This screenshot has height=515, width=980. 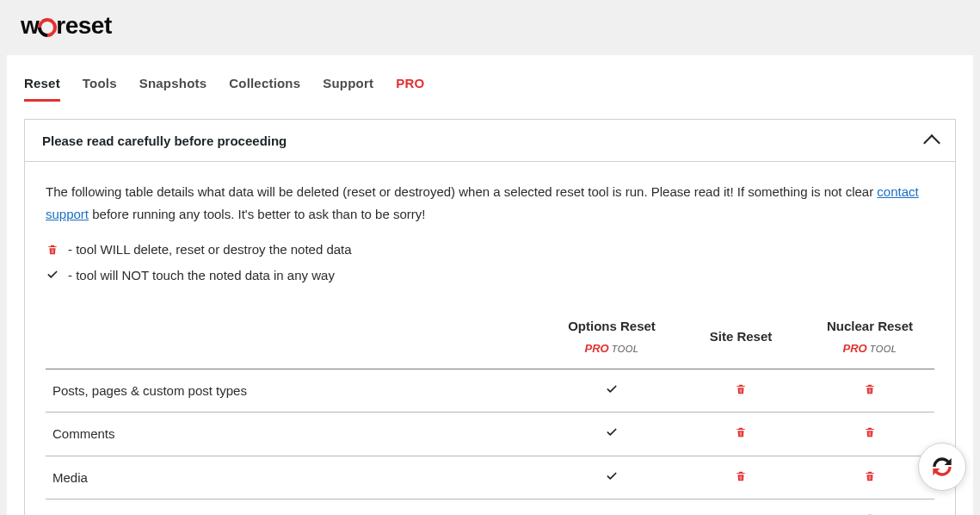 What do you see at coordinates (461, 191) in the screenshot?
I see `intro-before: The following table details what data wi…` at bounding box center [461, 191].